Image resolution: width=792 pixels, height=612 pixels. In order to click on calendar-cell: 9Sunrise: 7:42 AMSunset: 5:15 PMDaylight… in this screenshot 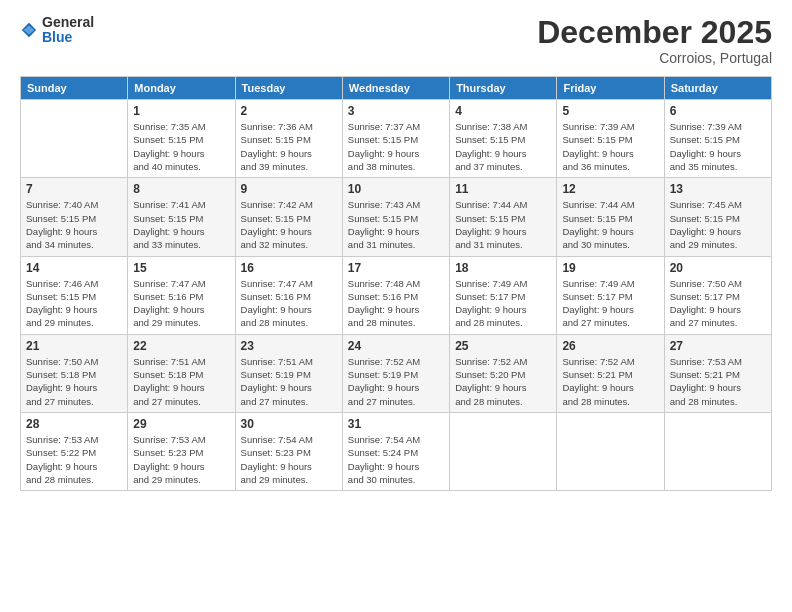, I will do `click(288, 217)`.